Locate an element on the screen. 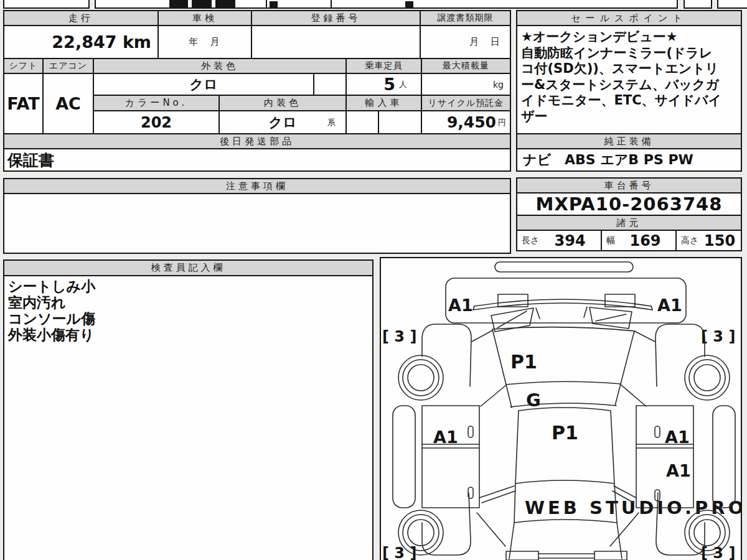  damage-label-door-left: A1 is located at coordinates (446, 437).